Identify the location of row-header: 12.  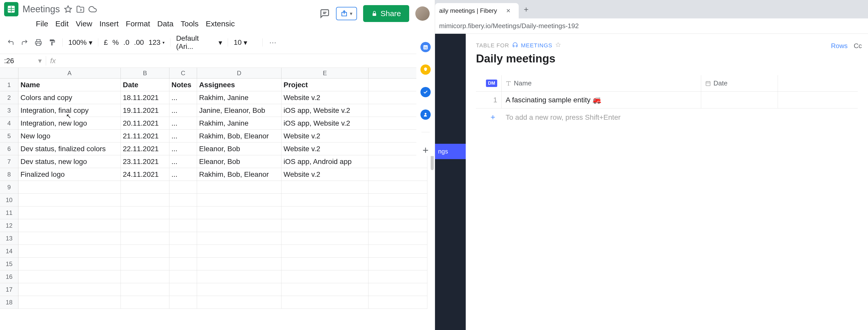
(9, 226).